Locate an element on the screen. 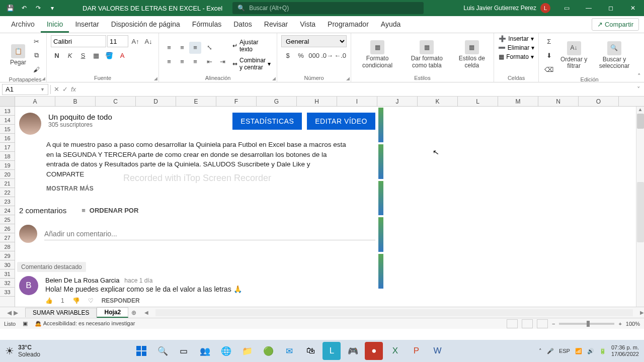 The width and height of the screenshot is (644, 362). percent-button: % is located at coordinates (301, 55).